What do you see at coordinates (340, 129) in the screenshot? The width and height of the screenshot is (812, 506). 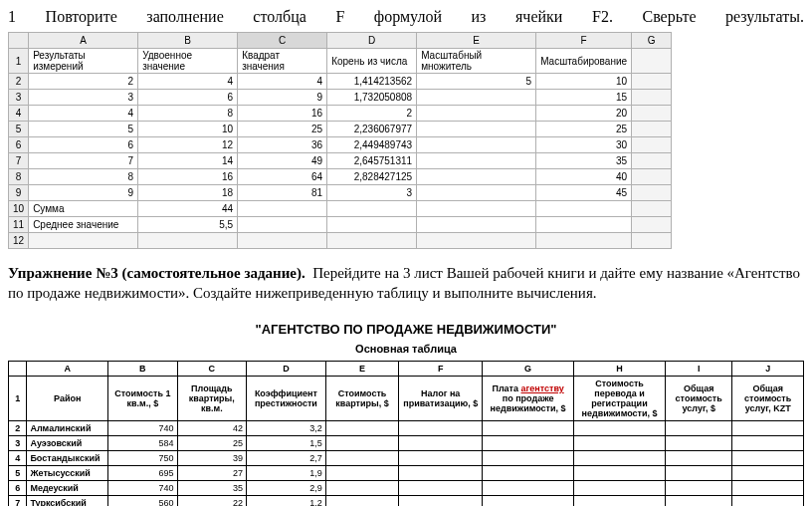 I see `table-row: 5510252,23606797725` at bounding box center [340, 129].